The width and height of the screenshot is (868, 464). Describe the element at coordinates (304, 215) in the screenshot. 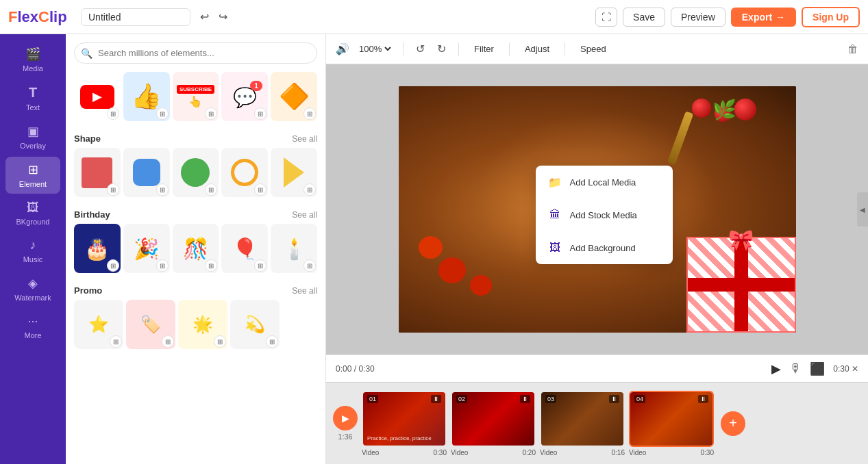

I see `birthday-see-all: See all` at that location.